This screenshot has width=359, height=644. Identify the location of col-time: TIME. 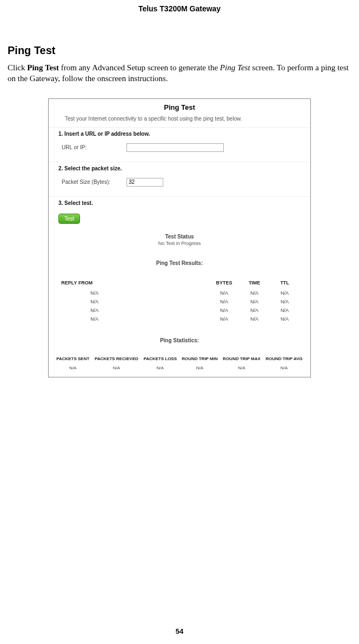
(255, 283).